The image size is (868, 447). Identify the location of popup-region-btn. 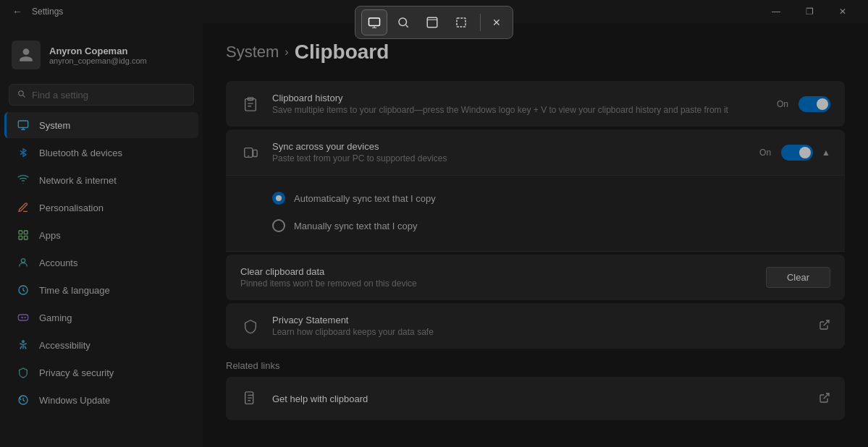
(461, 22).